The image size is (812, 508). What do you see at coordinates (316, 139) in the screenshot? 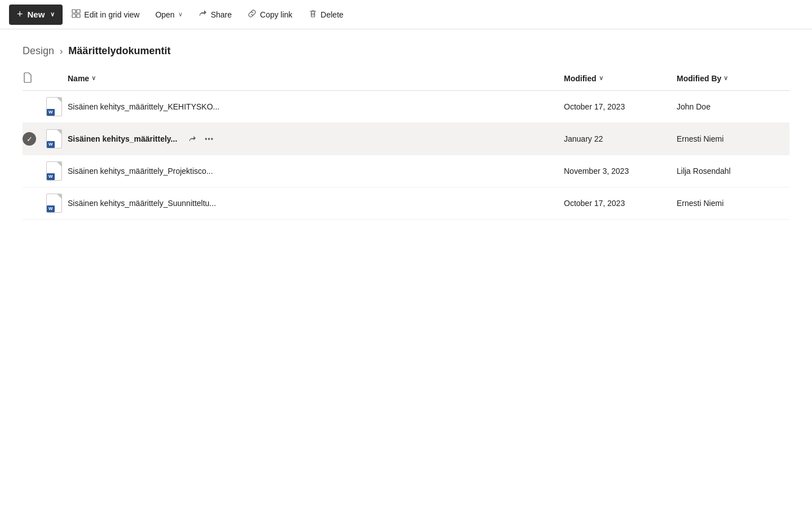
I see `row-name-col: Sisäinen kehitys_määrittely... •••` at bounding box center [316, 139].